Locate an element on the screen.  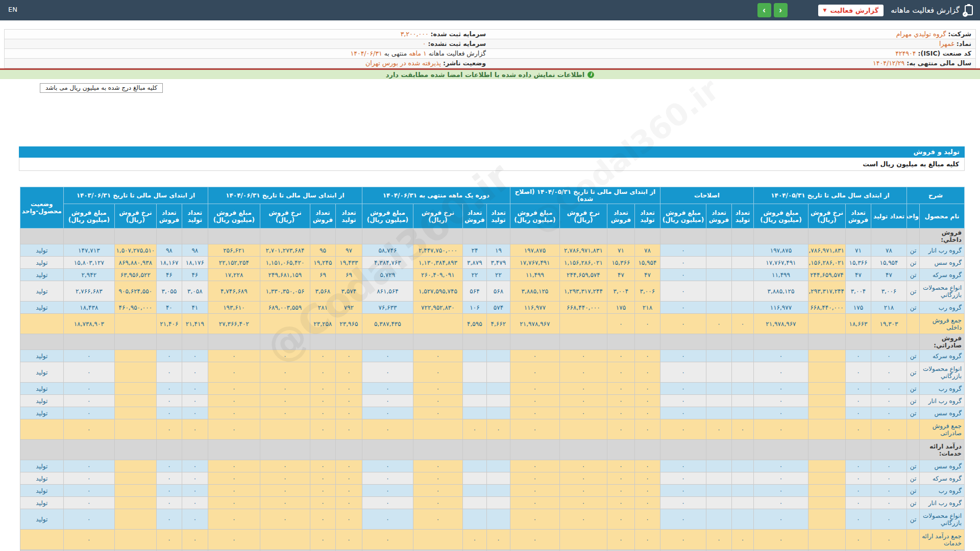
next-report-button: › is located at coordinates (781, 10).